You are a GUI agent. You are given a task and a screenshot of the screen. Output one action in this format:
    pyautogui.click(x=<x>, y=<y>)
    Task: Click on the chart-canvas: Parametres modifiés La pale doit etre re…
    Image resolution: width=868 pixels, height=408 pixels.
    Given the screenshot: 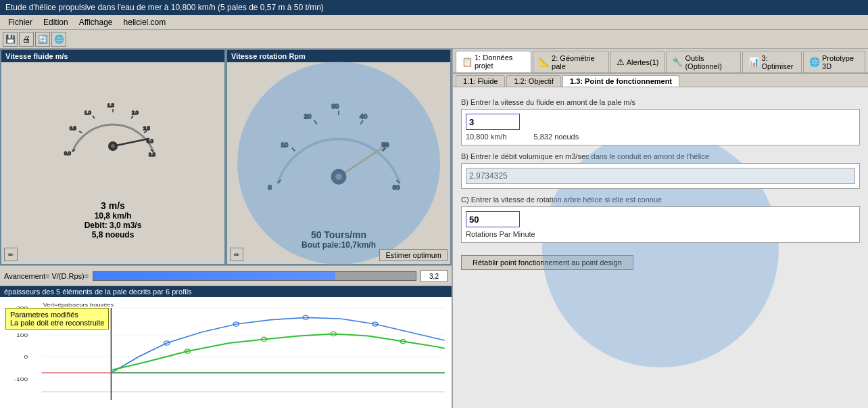 What is the action you would take?
    pyautogui.click(x=226, y=351)
    